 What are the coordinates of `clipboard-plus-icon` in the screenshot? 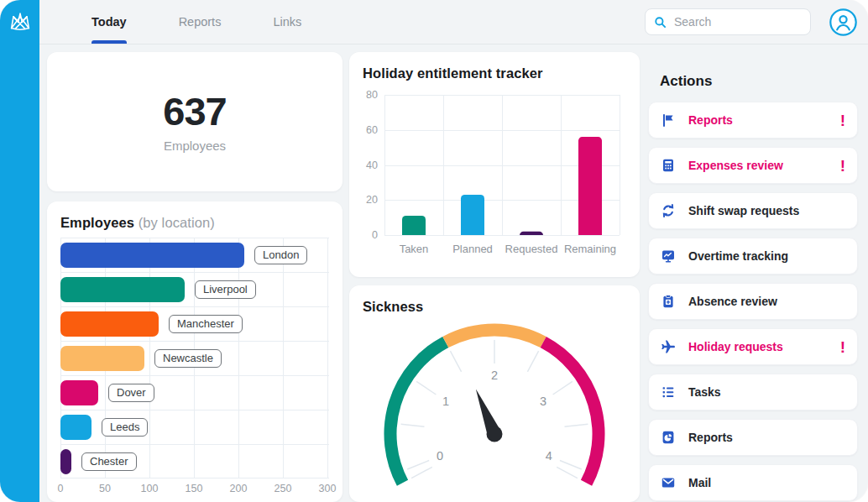 It's located at (668, 301).